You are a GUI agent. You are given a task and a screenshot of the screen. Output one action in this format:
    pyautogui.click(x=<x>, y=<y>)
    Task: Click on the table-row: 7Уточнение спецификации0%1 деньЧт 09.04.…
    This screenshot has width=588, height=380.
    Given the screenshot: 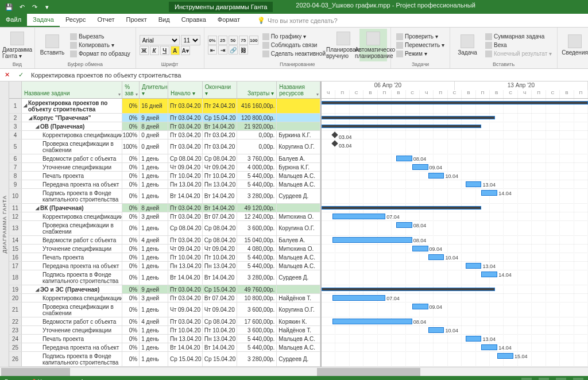 What is the action you would take?
    pyautogui.click(x=165, y=168)
    